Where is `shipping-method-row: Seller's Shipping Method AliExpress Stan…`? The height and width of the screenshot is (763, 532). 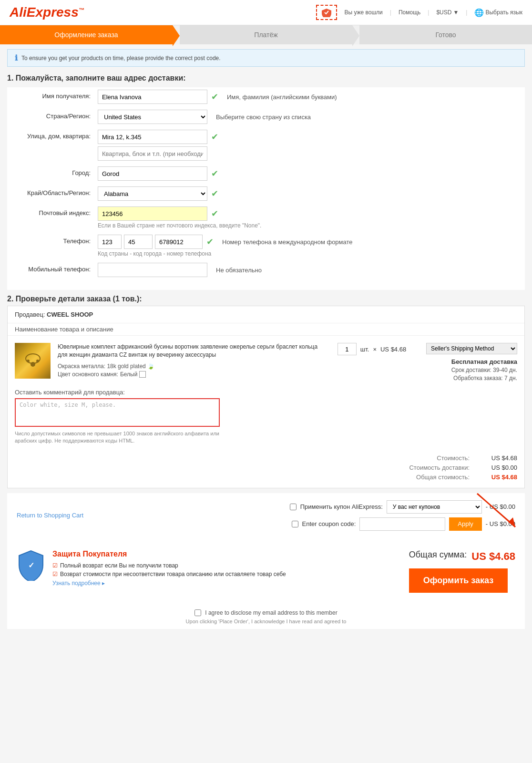
shipping-method-row: Seller's Shipping Method AliExpress Stan… is located at coordinates (470, 349).